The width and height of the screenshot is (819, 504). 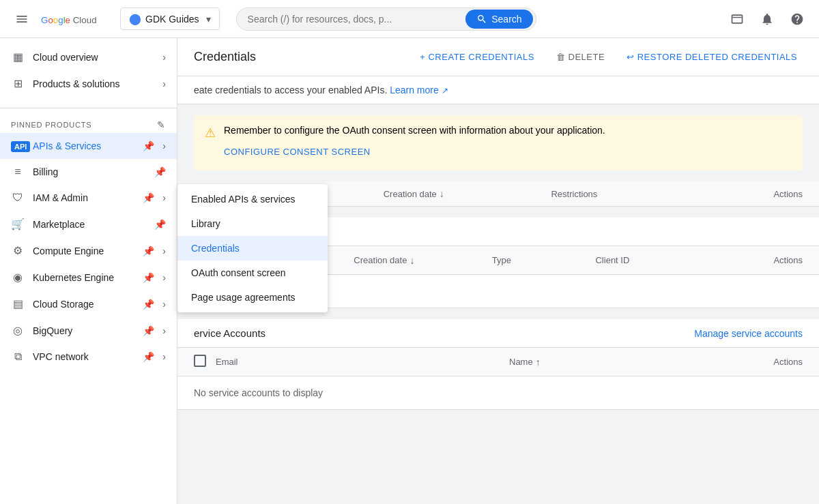 What do you see at coordinates (18, 251) in the screenshot?
I see `compute-icon: ⚙` at bounding box center [18, 251].